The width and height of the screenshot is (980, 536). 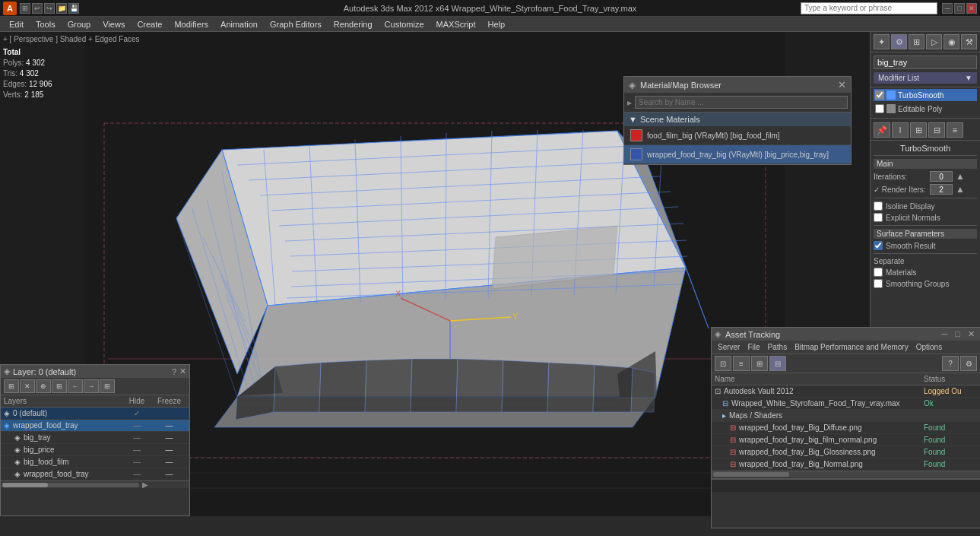 I want to click on layers-move-up-btn: ←, so click(x=75, y=386).